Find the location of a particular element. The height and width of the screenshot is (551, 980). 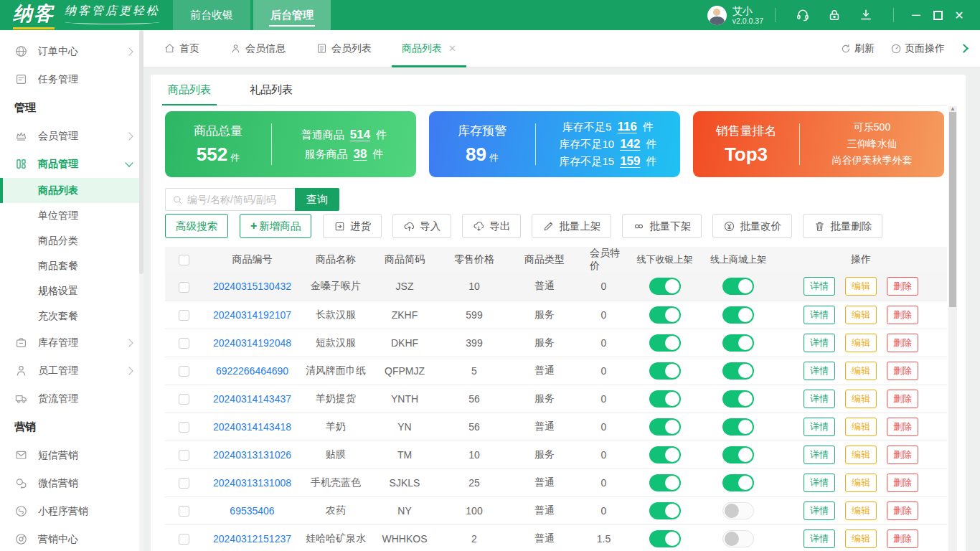

sidebar-sub-combo: 商品套餐 is located at coordinates (72, 265).